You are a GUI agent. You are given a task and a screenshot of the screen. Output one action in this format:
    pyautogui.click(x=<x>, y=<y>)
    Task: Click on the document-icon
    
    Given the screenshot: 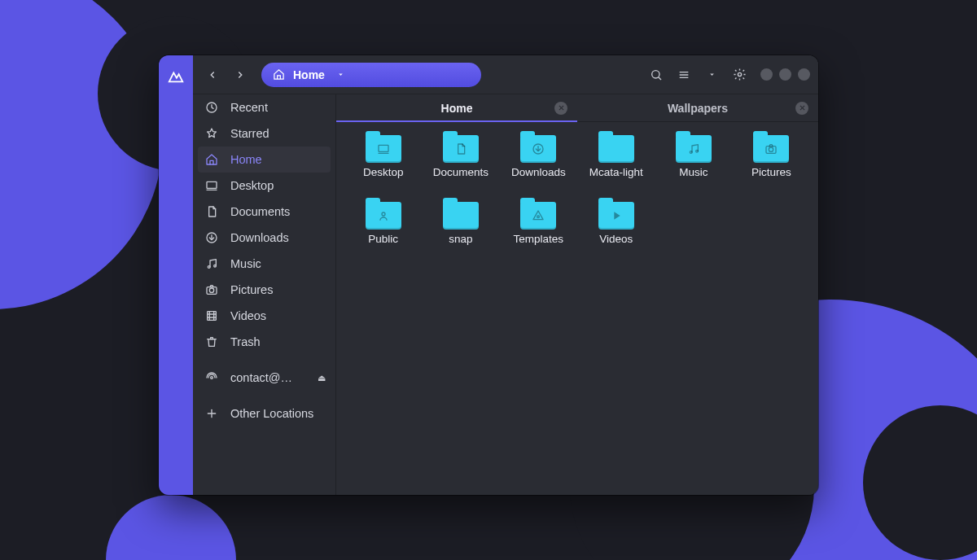 What is the action you would take?
    pyautogui.click(x=212, y=212)
    